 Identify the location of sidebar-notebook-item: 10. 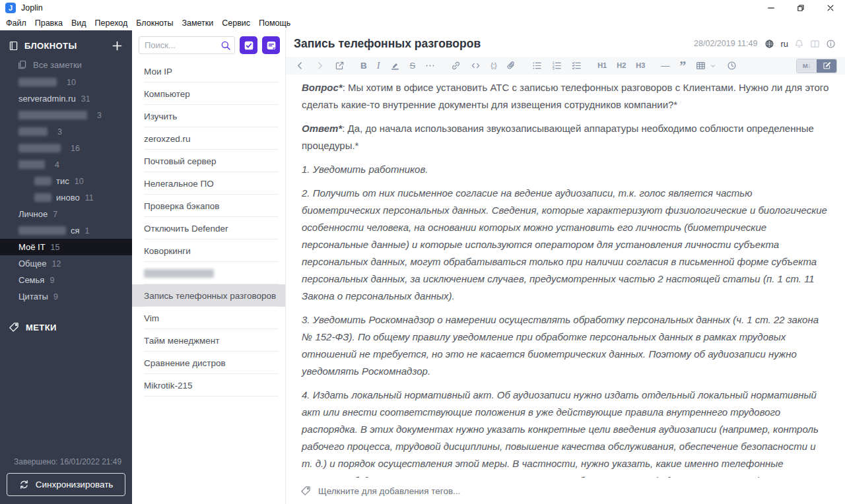
(66, 82).